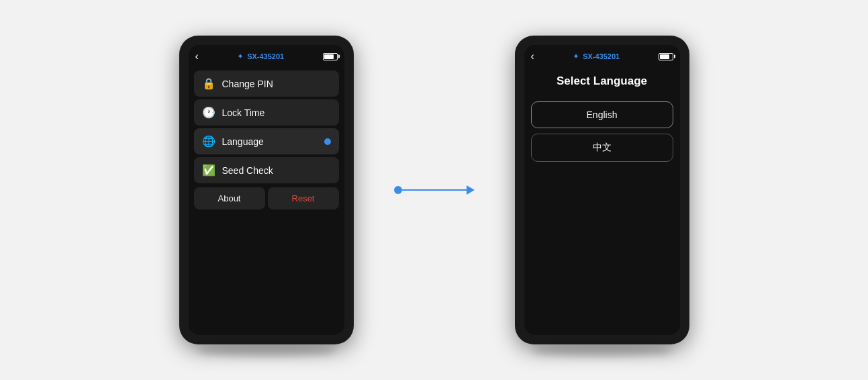 This screenshot has height=380, width=868. What do you see at coordinates (240, 56) in the screenshot?
I see `bluetooth-icon-left: ✦` at bounding box center [240, 56].